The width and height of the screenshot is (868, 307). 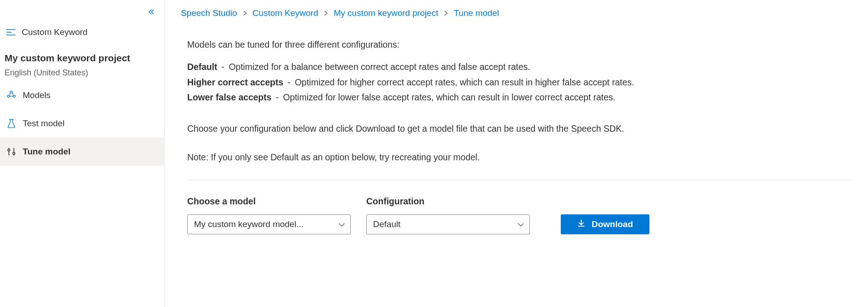 What do you see at coordinates (605, 224) in the screenshot?
I see `download-button: Download` at bounding box center [605, 224].